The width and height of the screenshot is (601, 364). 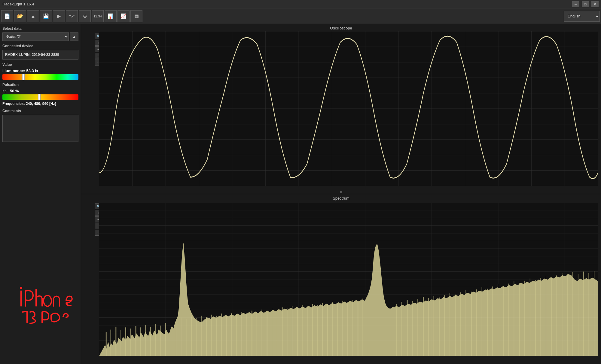 What do you see at coordinates (41, 194) in the screenshot?
I see `left-panel: Select data Файл: '2' ▲ Connected device…` at bounding box center [41, 194].